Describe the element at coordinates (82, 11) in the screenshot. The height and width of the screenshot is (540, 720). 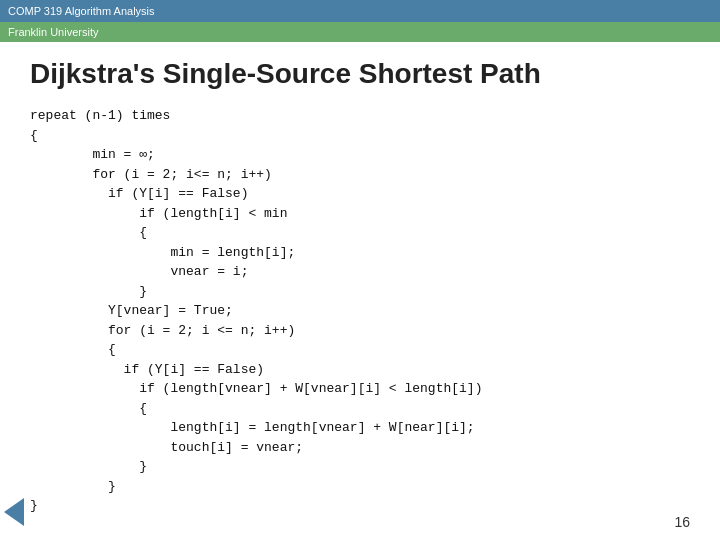
I see `course-title: COMP 319 Algorithm Analysis` at that location.